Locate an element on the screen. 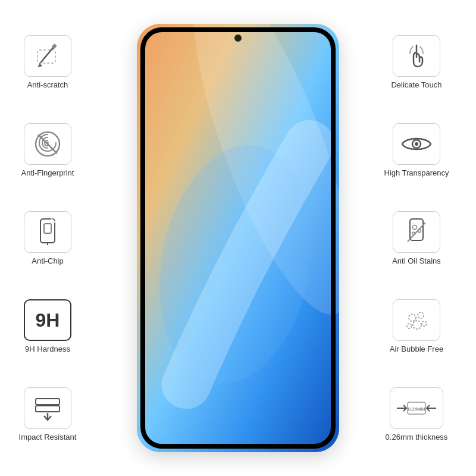 This screenshot has height=476, width=476. front-camera is located at coordinates (238, 38).